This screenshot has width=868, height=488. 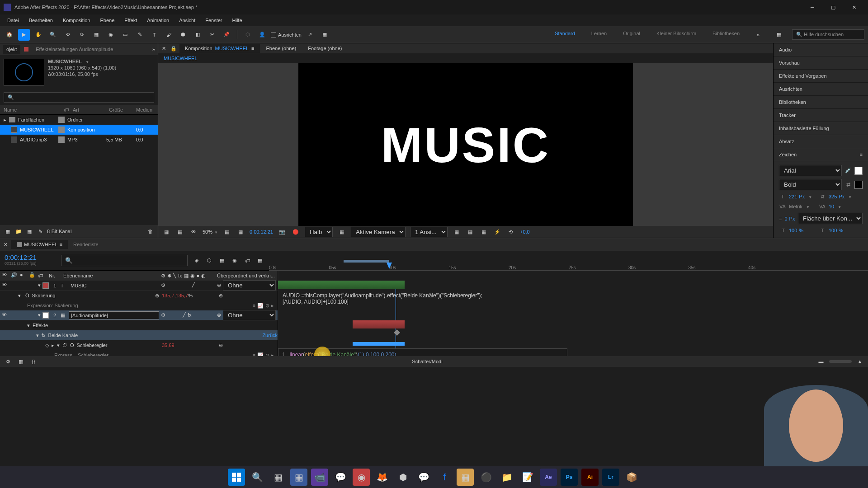 I want to click on mesh-icon: ⬡, so click(x=248, y=35).